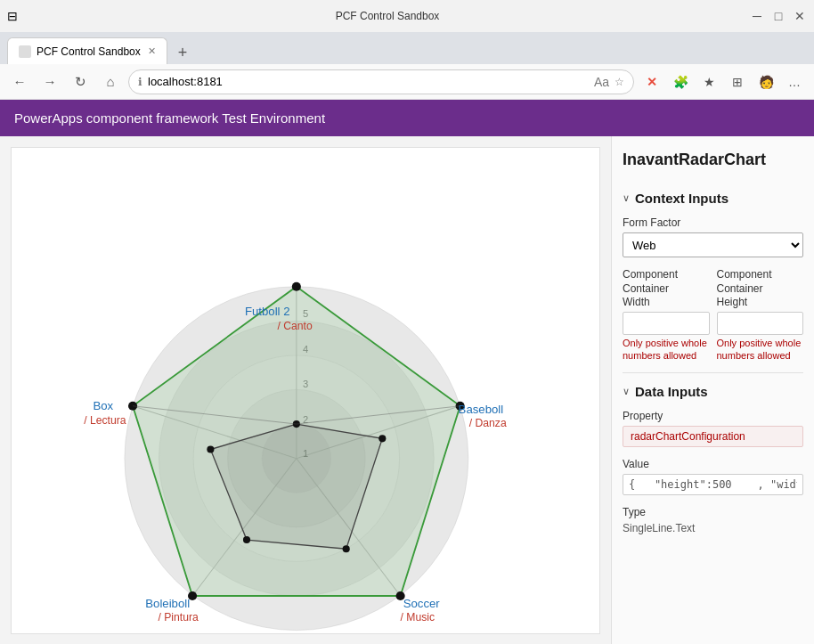 The width and height of the screenshot is (814, 644). Describe the element at coordinates (50, 82) in the screenshot. I see `forward-button: →` at that location.